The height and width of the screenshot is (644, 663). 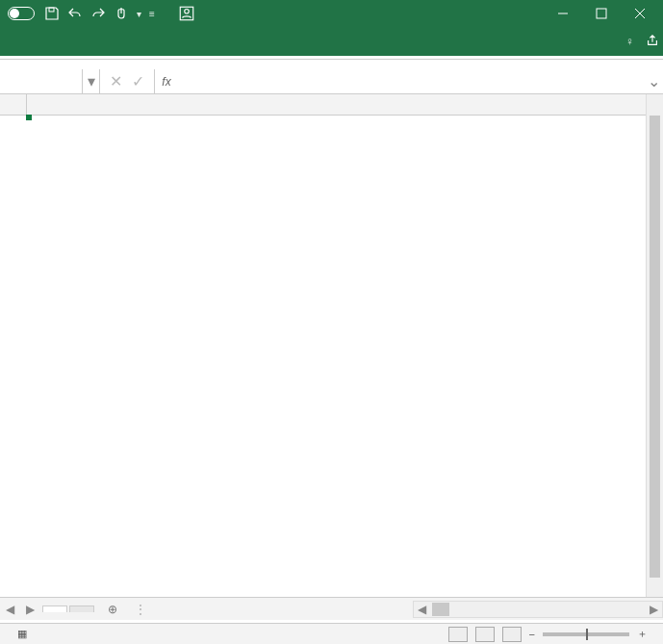 I want to click on ribbon-tabs: ♀, so click(x=331, y=41).